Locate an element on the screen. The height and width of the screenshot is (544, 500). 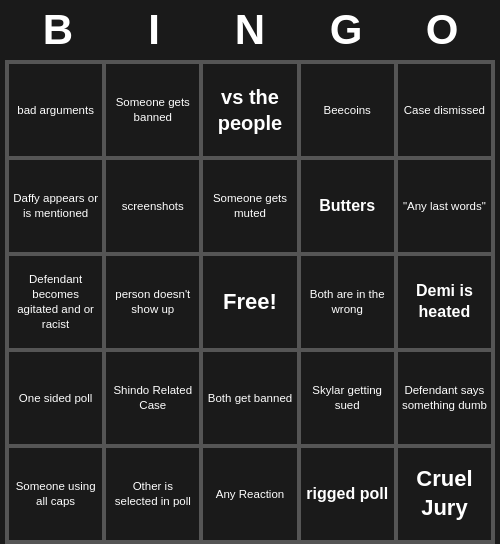
bingo-cell-12: Free! is located at coordinates (250, 302).